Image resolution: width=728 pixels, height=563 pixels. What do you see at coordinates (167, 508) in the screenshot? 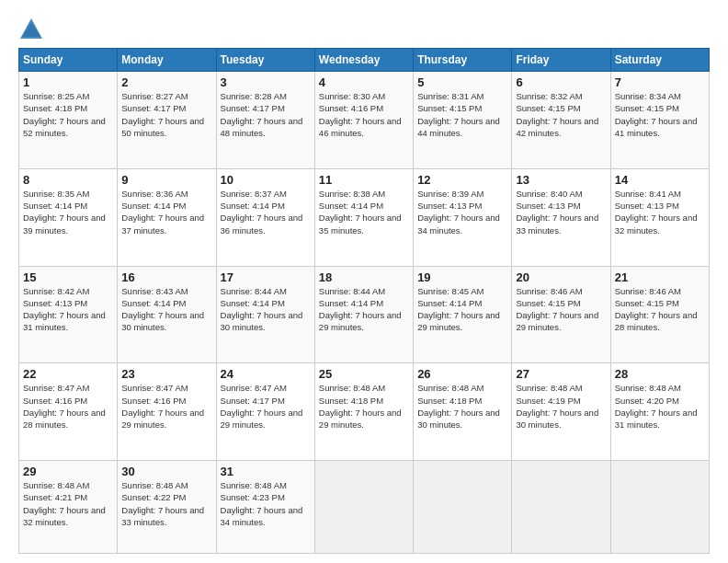
I see `calendar-cell: 30Sunrise: 8:48 AMSunset: 4:22 PMDayligh…` at bounding box center [167, 508].